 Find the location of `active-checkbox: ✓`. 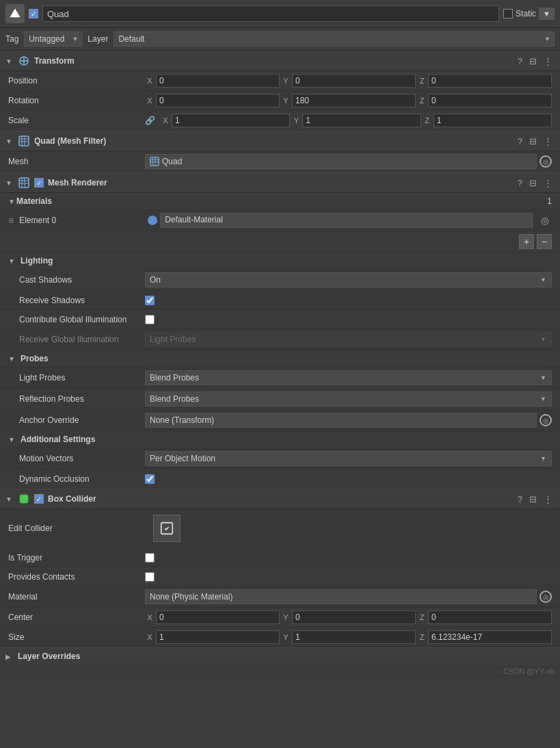

active-checkbox: ✓ is located at coordinates (34, 14).